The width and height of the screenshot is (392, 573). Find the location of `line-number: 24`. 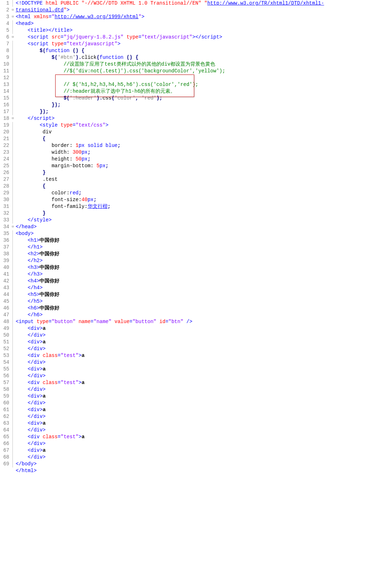

line-number: 24 is located at coordinates (5, 159).